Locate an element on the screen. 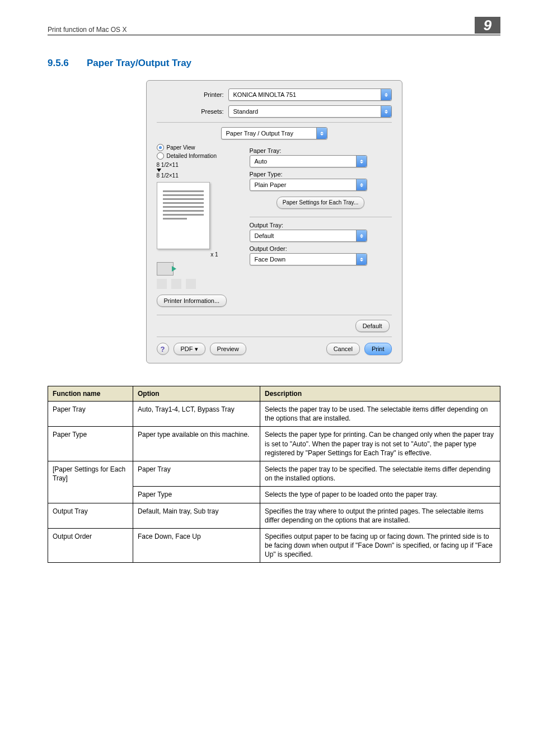  help-button: ? is located at coordinates (163, 349).